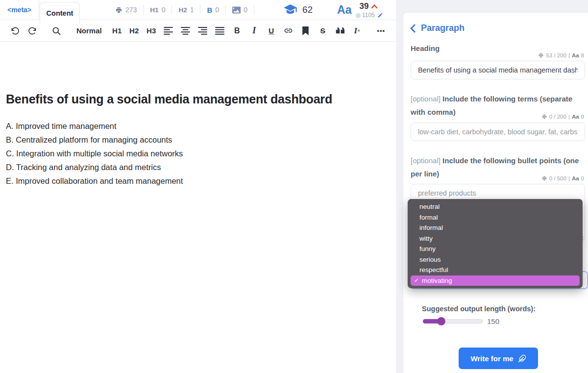 Image resolution: width=588 pixels, height=373 pixels. I want to click on clear-formatting-button: I×, so click(357, 31).